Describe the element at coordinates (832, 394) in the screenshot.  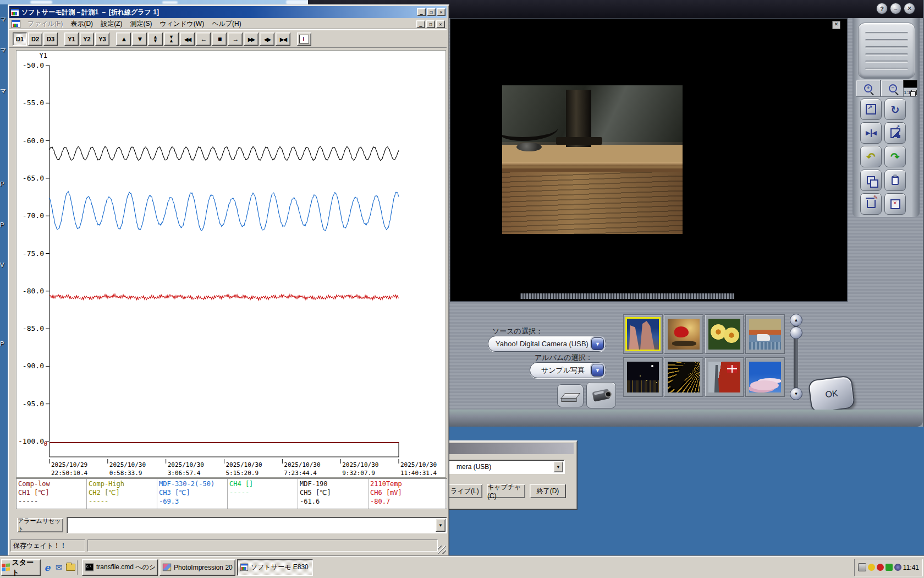
I see `ok-button: OK` at that location.